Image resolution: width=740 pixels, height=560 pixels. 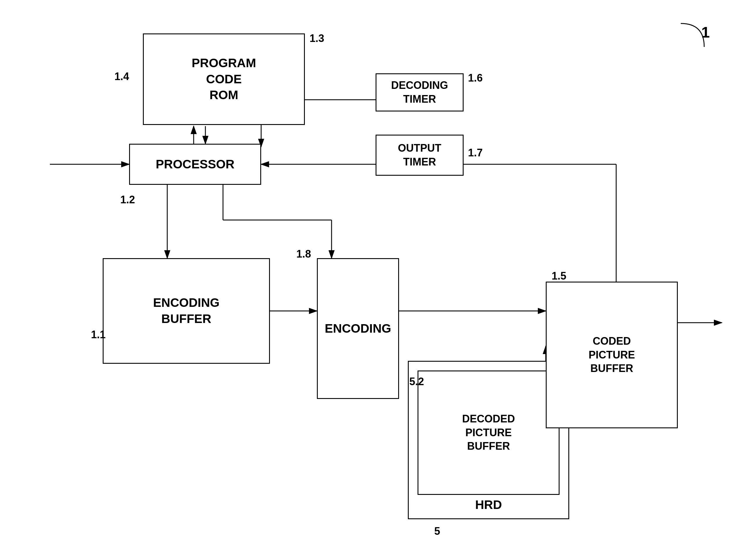 What do you see at coordinates (559, 276) in the screenshot?
I see `label-1-5: 1.5` at bounding box center [559, 276].